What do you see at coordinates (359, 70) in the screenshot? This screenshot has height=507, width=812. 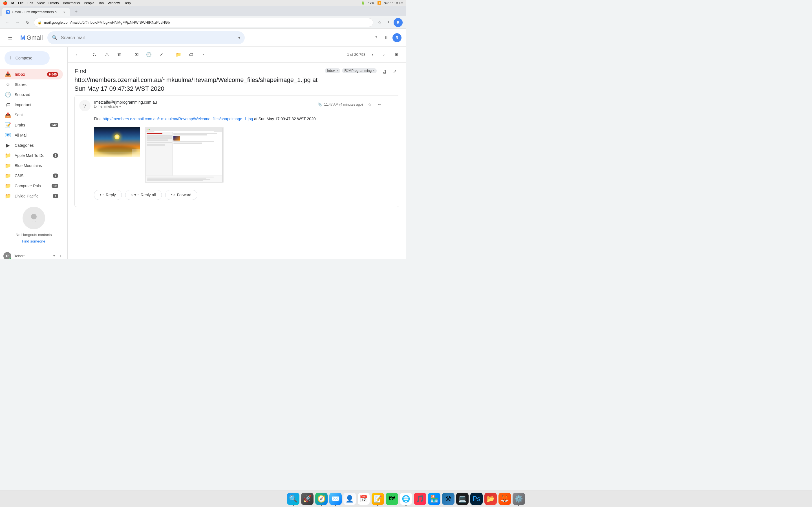 I see `label-rjm: RJMProgramming ×` at bounding box center [359, 70].